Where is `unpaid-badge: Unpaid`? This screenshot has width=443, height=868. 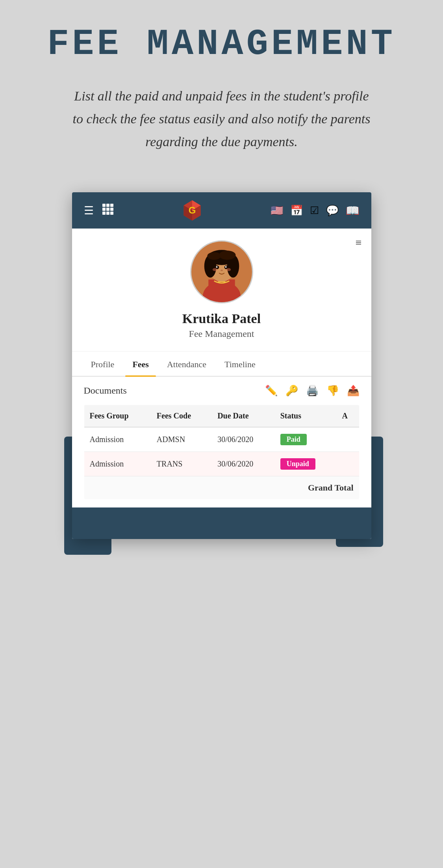 unpaid-badge: Unpaid is located at coordinates (298, 464).